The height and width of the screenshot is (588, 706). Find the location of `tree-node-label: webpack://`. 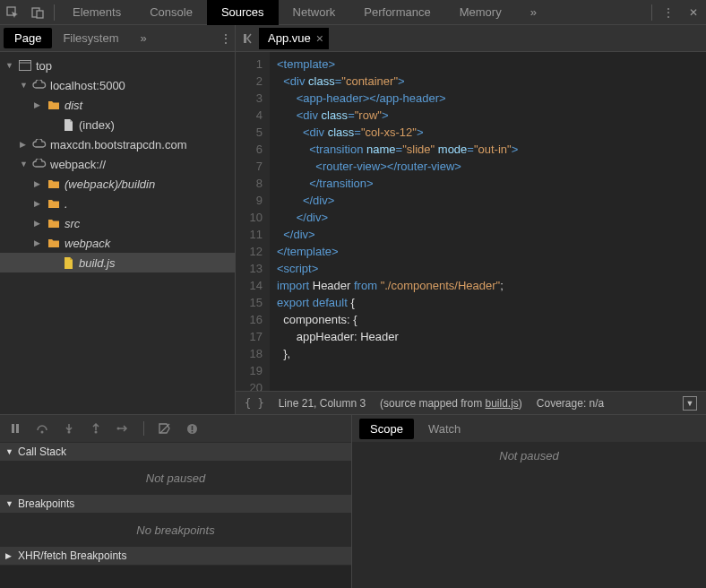

tree-node-label: webpack:// is located at coordinates (78, 165).